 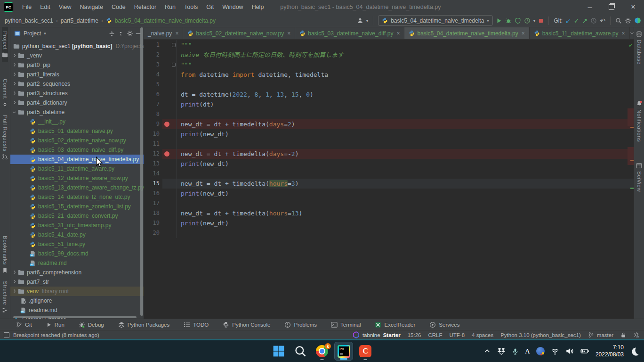 What do you see at coordinates (610, 351) in the screenshot?
I see `taskbar-clock: 7:102022/08/03` at bounding box center [610, 351].